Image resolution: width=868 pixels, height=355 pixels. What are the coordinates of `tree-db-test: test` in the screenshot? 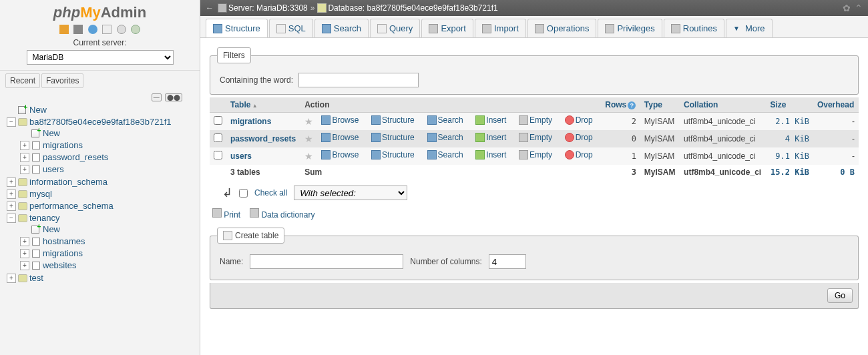 It's located at (36, 278).